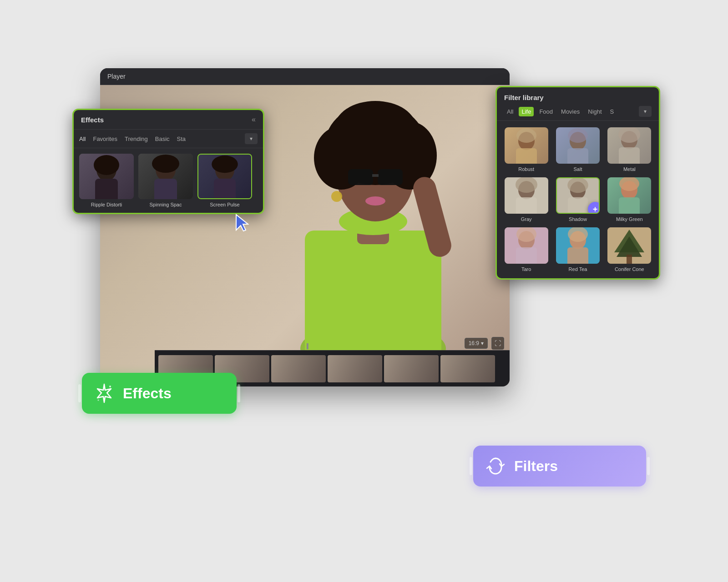 This screenshot has height=582, width=728. I want to click on effects-pill-icon, so click(104, 393).